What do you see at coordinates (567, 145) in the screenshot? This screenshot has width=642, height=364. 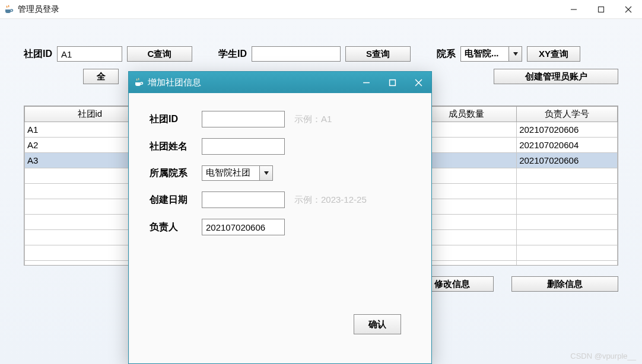 I see `cell-leader: 202107020604` at bounding box center [567, 145].